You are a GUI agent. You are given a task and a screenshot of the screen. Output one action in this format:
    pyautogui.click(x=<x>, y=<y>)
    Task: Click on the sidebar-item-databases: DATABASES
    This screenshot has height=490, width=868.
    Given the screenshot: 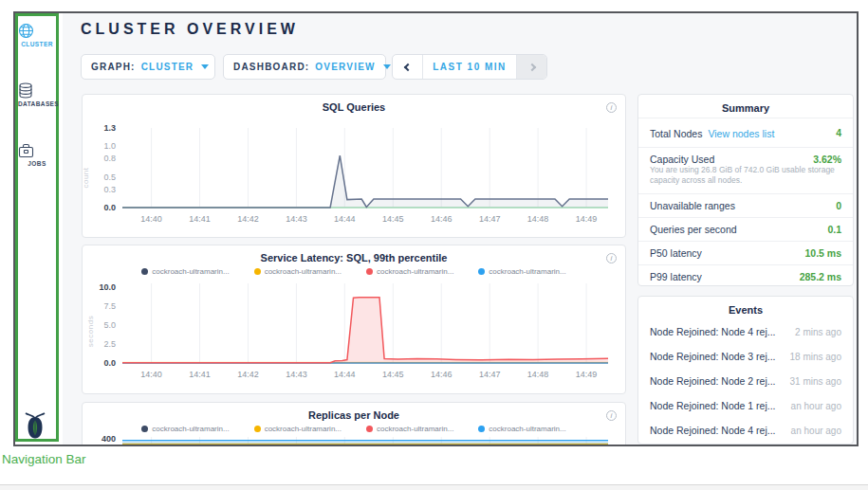 What is the action you would take?
    pyautogui.click(x=37, y=95)
    